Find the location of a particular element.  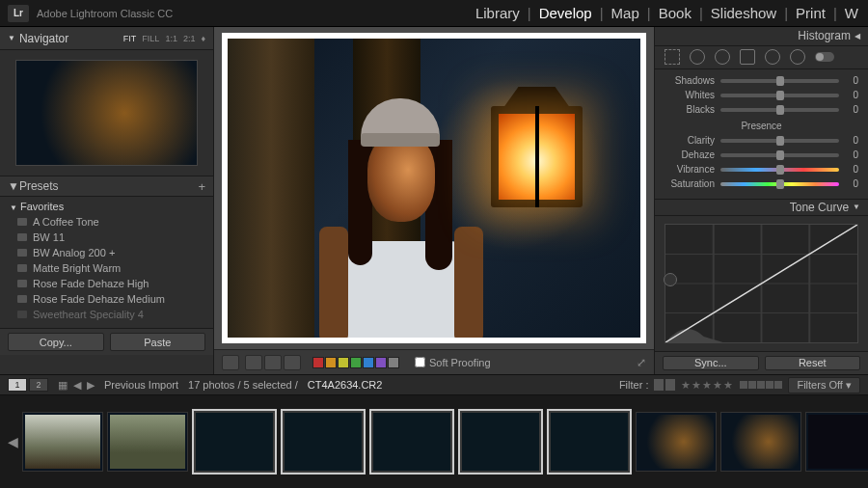

swatch-yellow is located at coordinates (343, 363).